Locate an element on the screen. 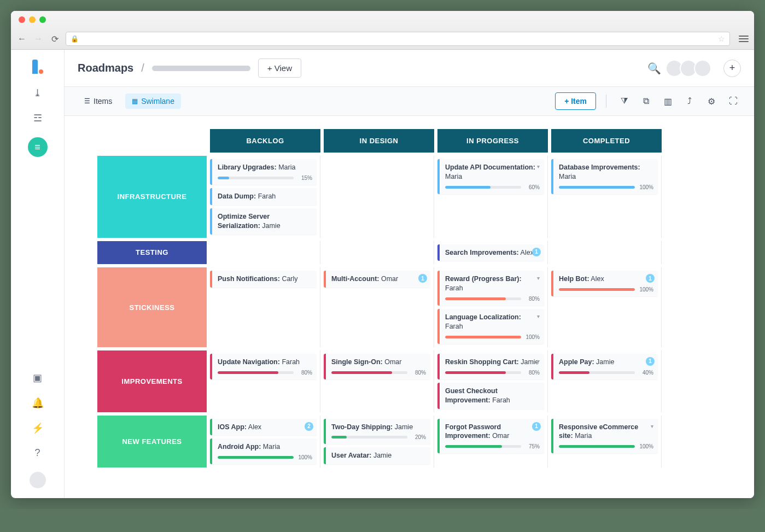 This screenshot has height=532, width=765. lock-icon: 🔒 is located at coordinates (74, 39).